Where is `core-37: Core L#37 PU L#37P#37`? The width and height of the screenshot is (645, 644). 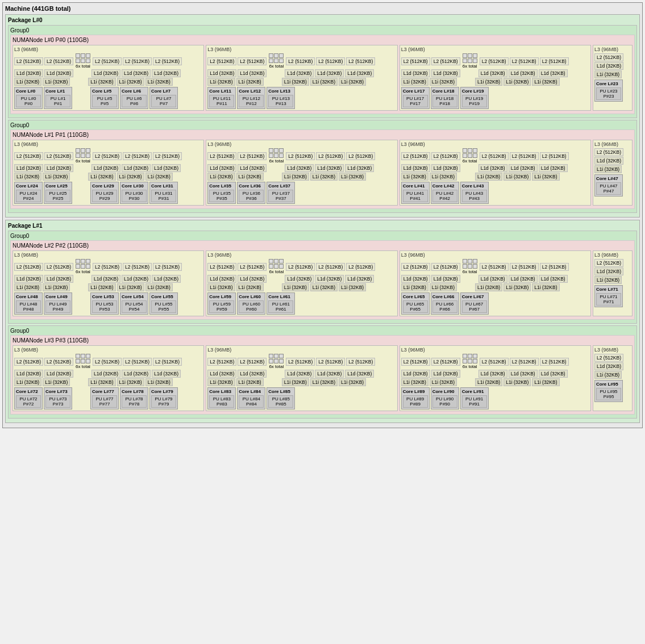
core-37: Core L#37 PU L#37P#37 is located at coordinates (281, 193).